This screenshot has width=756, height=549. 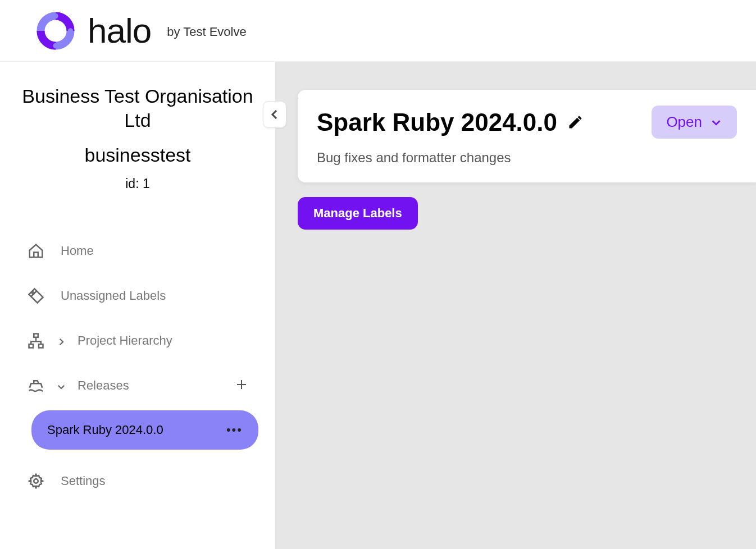 I want to click on edit-release-button, so click(x=575, y=122).